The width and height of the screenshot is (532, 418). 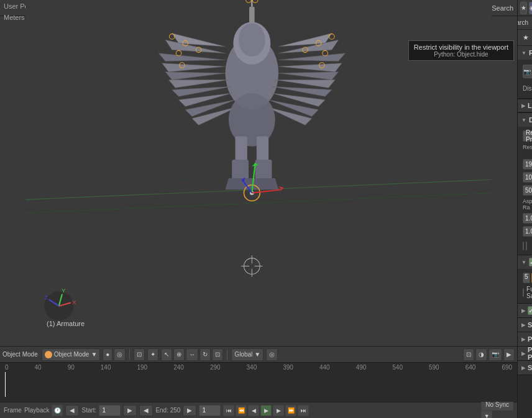 What do you see at coordinates (531, 120) in the screenshot?
I see `dimensions-title: Dimensions` at bounding box center [531, 120].